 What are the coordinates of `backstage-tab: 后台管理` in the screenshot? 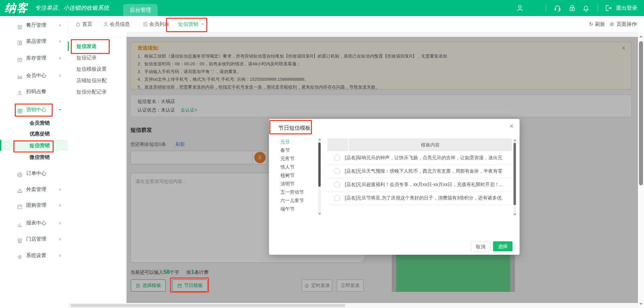 It's located at (140, 10).